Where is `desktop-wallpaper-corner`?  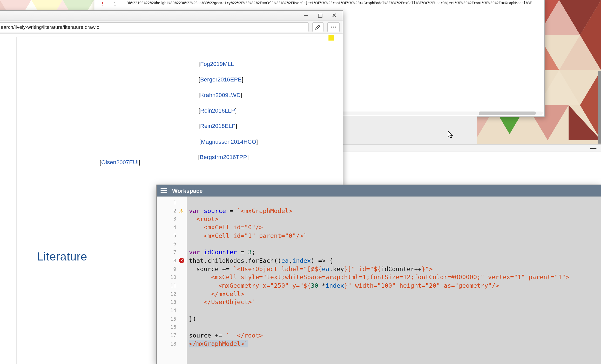
desktop-wallpaper-corner is located at coordinates (47, 5).